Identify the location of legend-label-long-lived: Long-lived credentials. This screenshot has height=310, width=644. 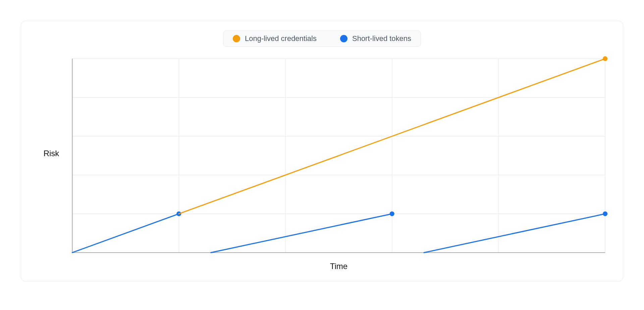
(281, 39).